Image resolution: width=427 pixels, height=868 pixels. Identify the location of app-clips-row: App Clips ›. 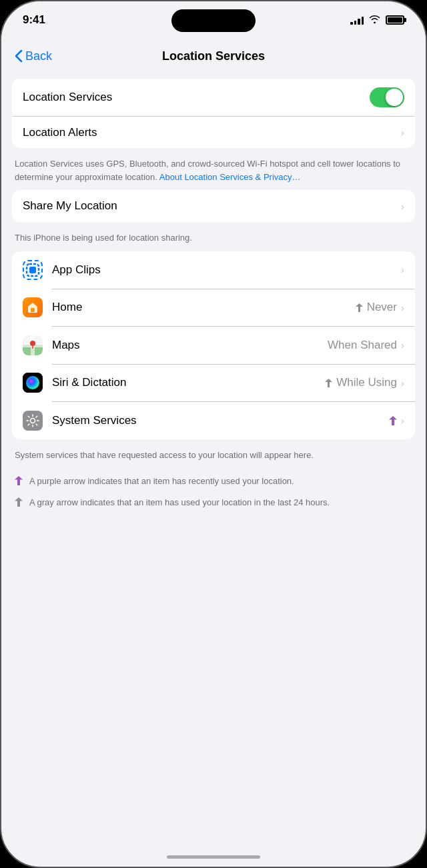
(214, 270).